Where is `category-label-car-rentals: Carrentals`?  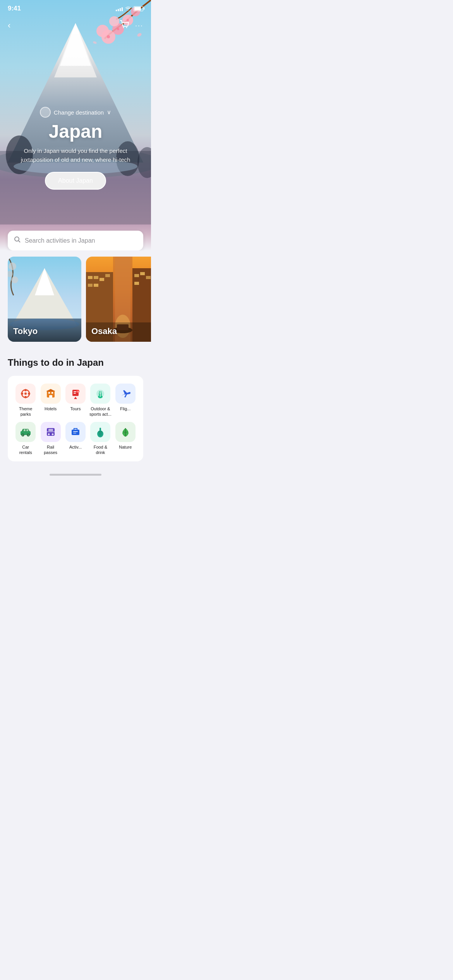 category-label-car-rentals: Carrentals is located at coordinates (26, 450).